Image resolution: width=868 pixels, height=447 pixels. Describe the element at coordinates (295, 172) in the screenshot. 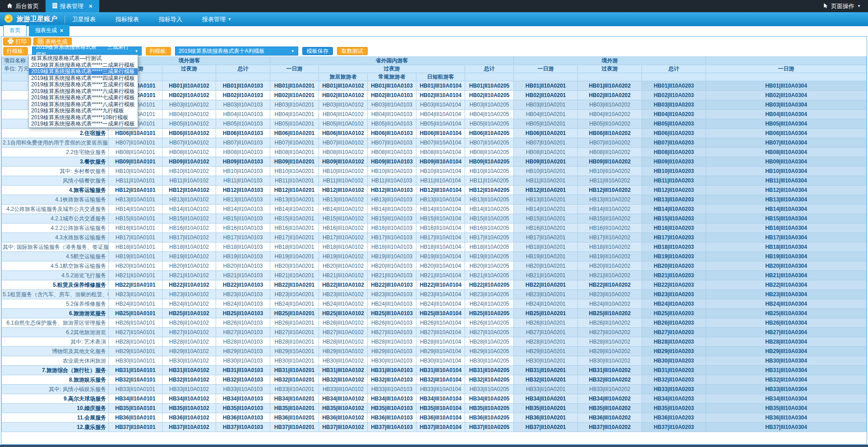

I see `cell-code: HB10|II10A0201` at that location.